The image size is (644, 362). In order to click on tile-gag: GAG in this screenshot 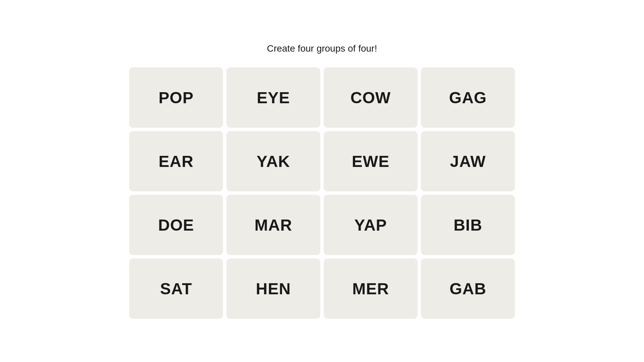, I will do `click(468, 98)`.